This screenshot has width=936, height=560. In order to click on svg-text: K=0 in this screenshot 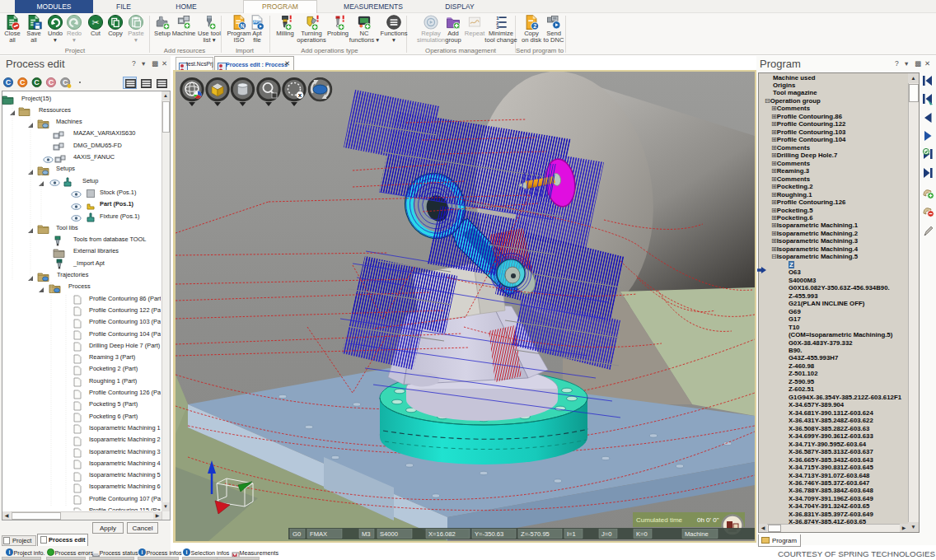, I will do `click(642, 534)`.